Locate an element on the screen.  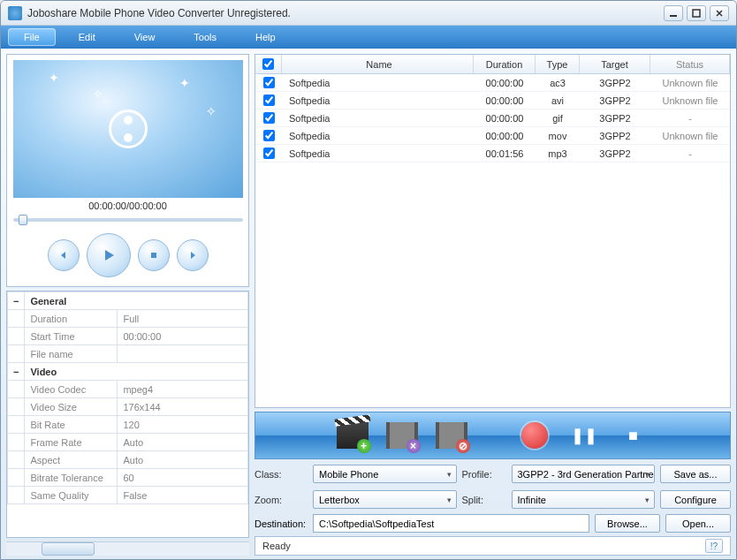
zoom-select: Letterbox is located at coordinates (385, 500).